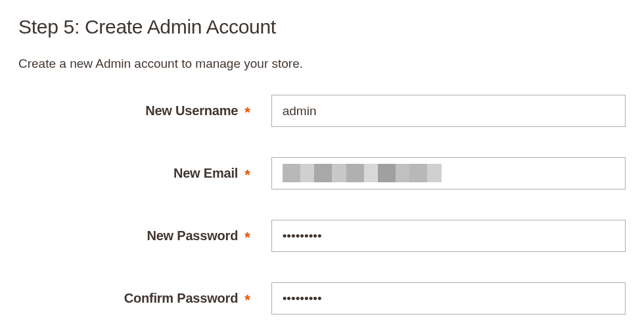  I want to click on confirm-password-input, so click(448, 299).